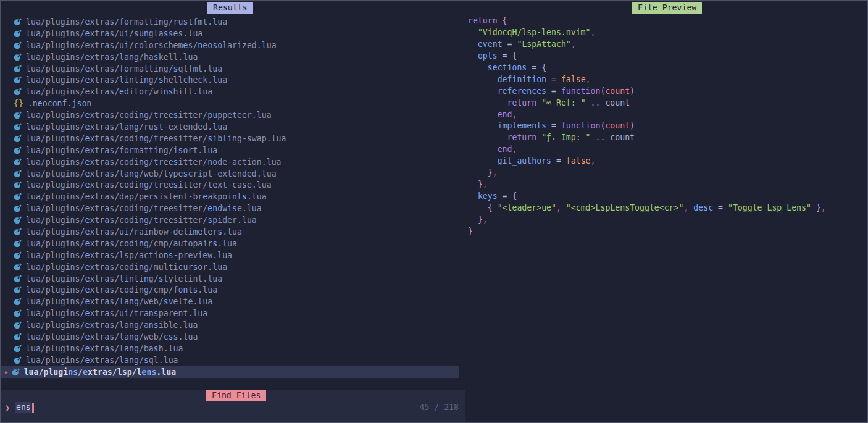 Image resolution: width=868 pixels, height=423 pixels. What do you see at coordinates (114, 33) in the screenshot?
I see `file-path: lua/plugins/extras/ui/sunglasses.lua` at bounding box center [114, 33].